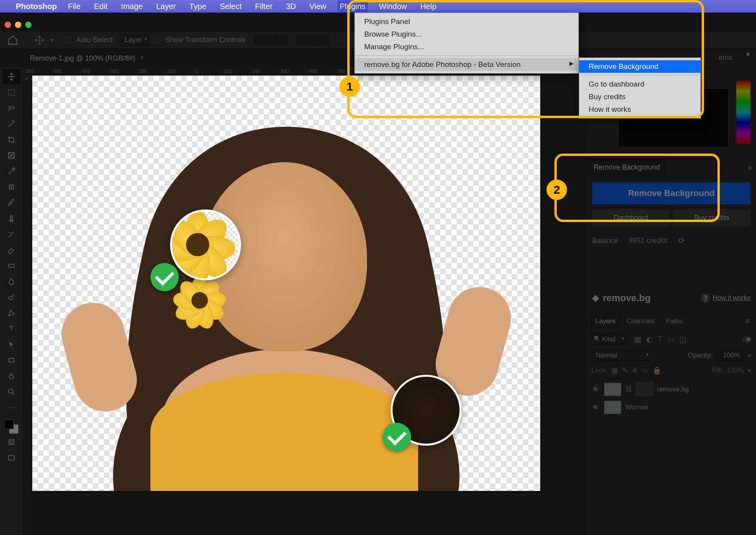  I want to click on lock-position-icon: ✥, so click(635, 370).